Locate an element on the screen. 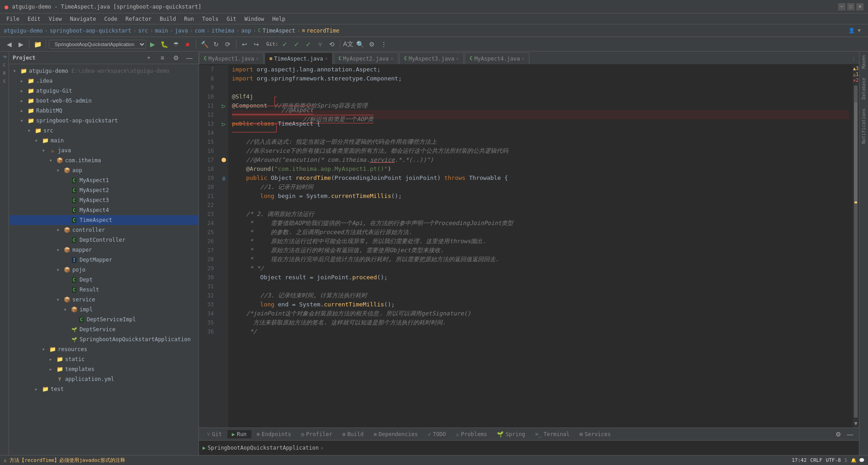 The image size is (868, 465). tab-close-myaspect1: ✕ is located at coordinates (257, 59).